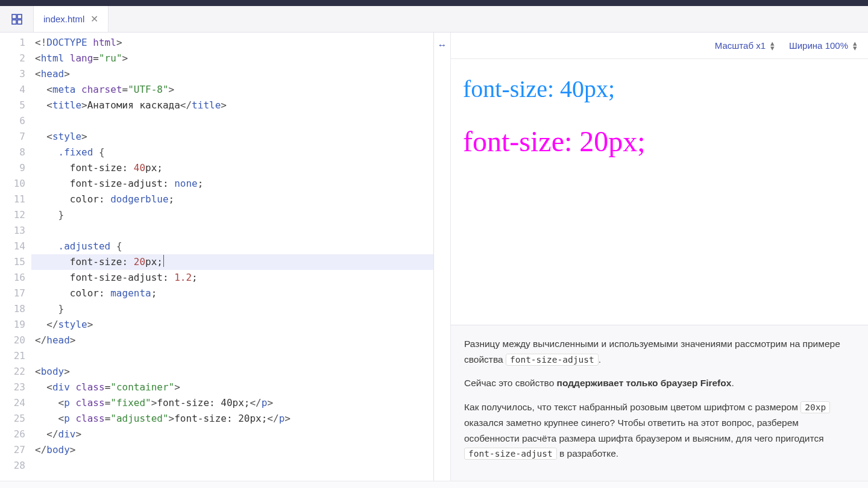 Image resolution: width=868 pixels, height=488 pixels. I want to click on code-line: color: magenta;, so click(234, 293).